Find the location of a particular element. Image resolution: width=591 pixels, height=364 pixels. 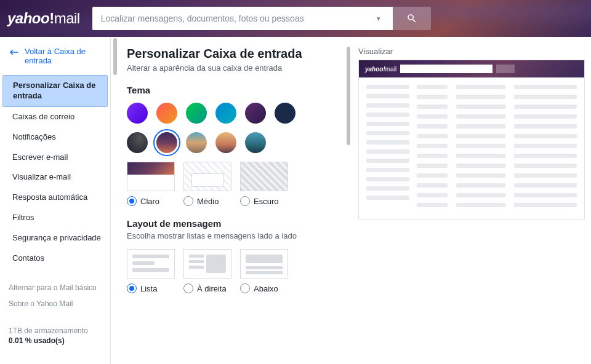

arrow-left-icon is located at coordinates (14, 52).